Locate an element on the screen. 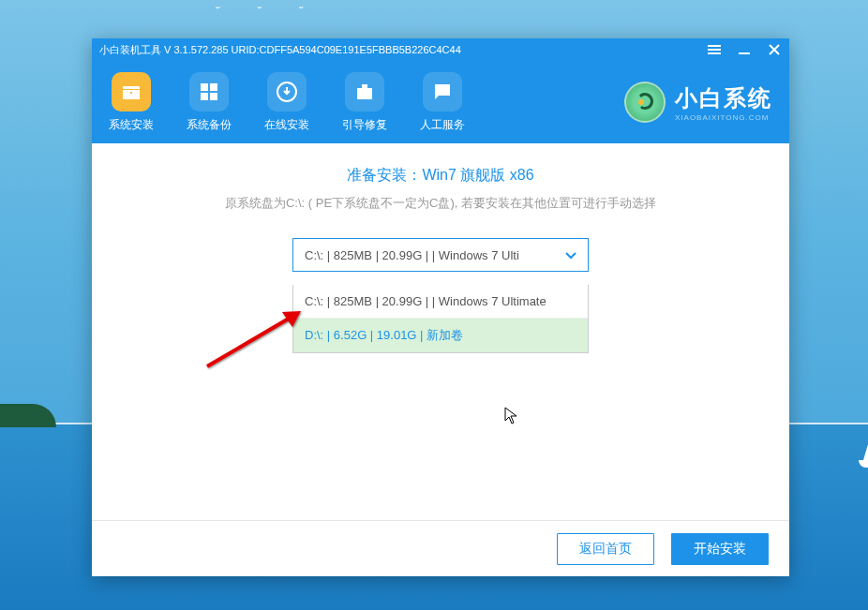 This screenshot has width=868, height=610. tool-boot-repair: 引导修复 is located at coordinates (365, 103).